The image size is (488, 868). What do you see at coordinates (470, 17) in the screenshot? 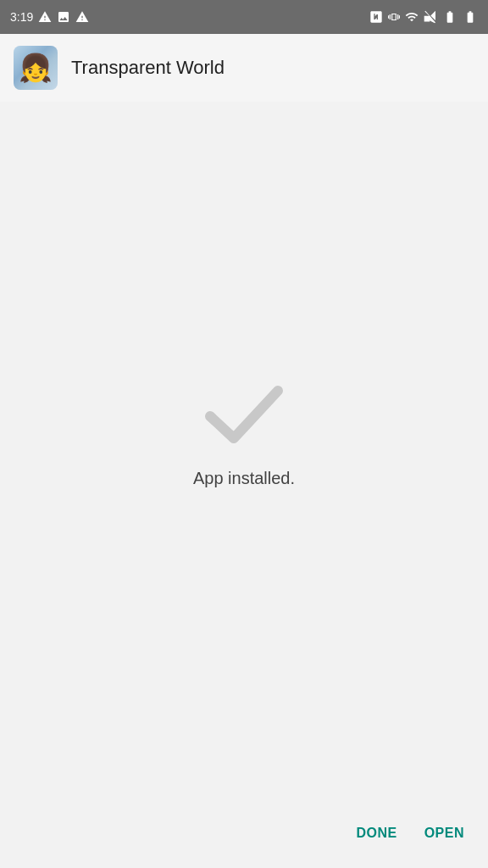
I see `battery-icon` at bounding box center [470, 17].